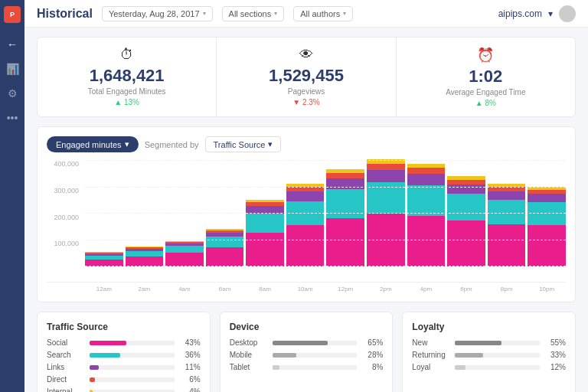 The image size is (588, 392). I want to click on sidebar: P ← 📊 ⚙ •••, so click(12, 196).